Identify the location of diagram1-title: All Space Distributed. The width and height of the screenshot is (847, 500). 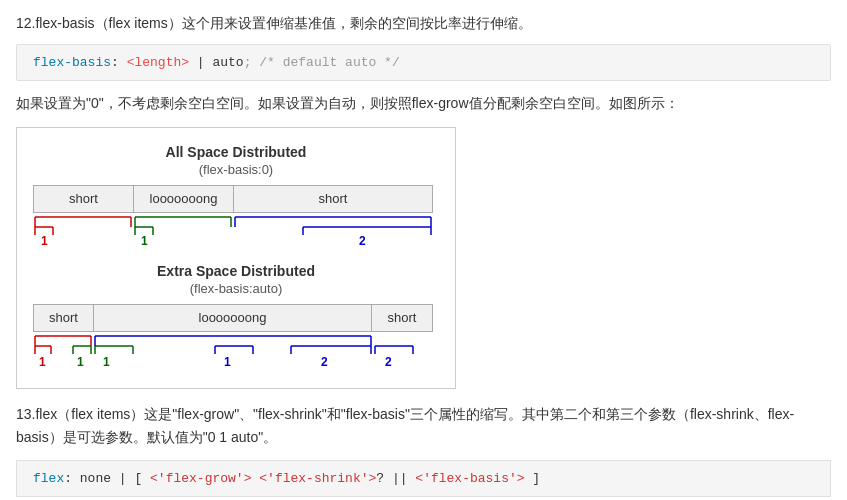
(236, 152).